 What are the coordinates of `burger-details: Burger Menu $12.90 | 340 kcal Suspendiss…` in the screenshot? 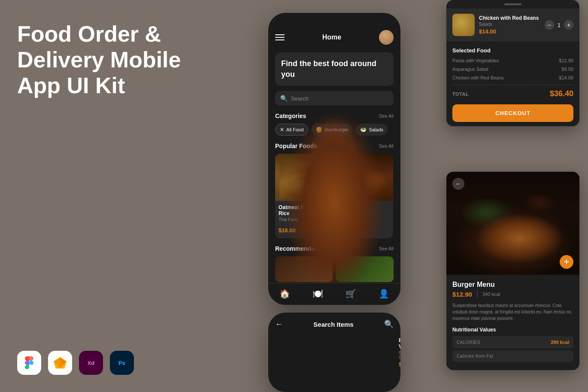 It's located at (513, 322).